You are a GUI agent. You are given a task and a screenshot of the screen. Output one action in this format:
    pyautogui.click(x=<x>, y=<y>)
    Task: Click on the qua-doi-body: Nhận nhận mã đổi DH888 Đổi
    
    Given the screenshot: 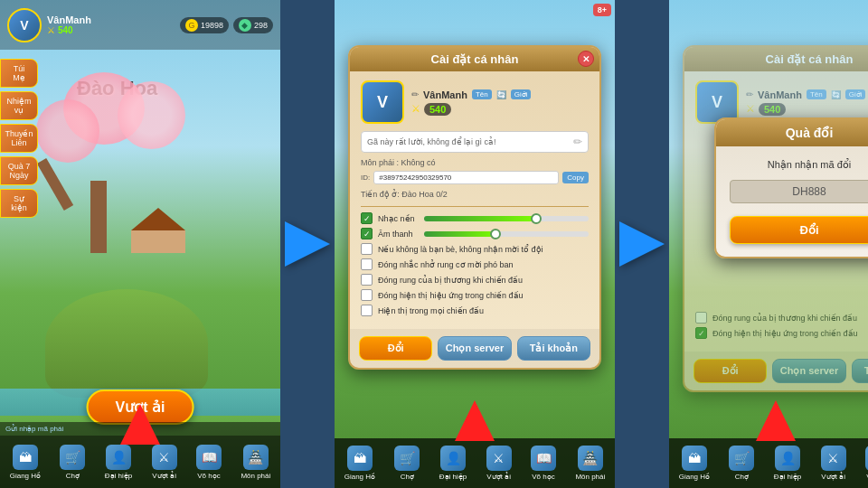 What is the action you would take?
    pyautogui.click(x=792, y=202)
    